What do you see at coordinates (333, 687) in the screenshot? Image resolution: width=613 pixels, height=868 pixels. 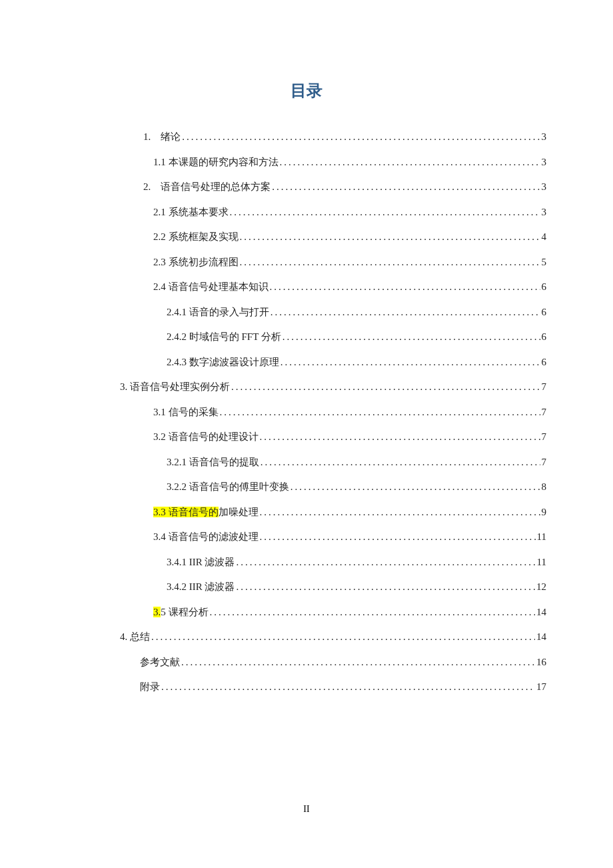 I see `toc-entry: 附录17` at bounding box center [333, 687].